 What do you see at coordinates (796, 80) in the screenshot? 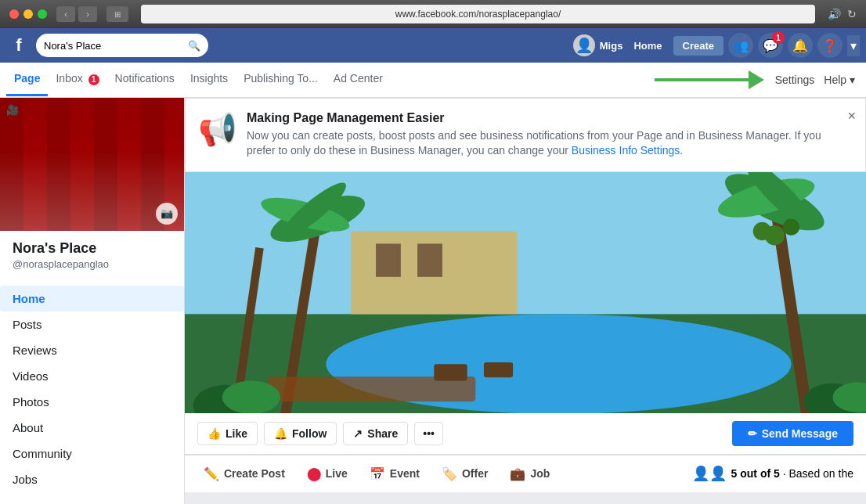
I see `settings-link: Settings` at bounding box center [796, 80].